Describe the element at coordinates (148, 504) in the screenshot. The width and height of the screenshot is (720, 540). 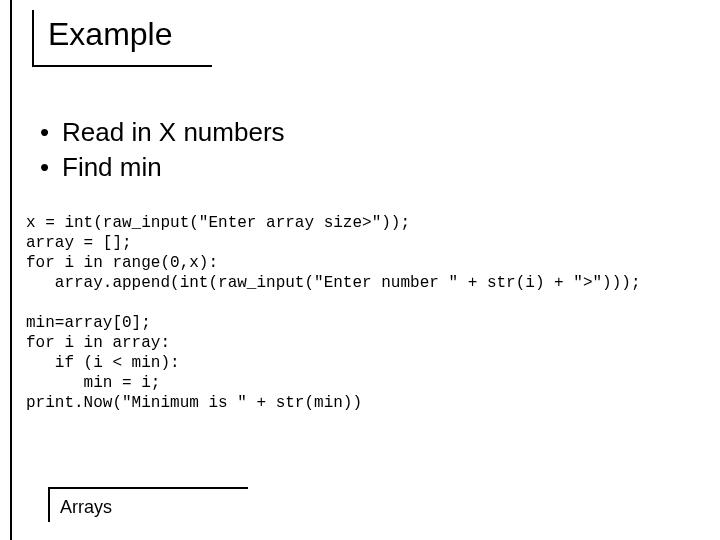
I see `footer-container: Arrays` at that location.